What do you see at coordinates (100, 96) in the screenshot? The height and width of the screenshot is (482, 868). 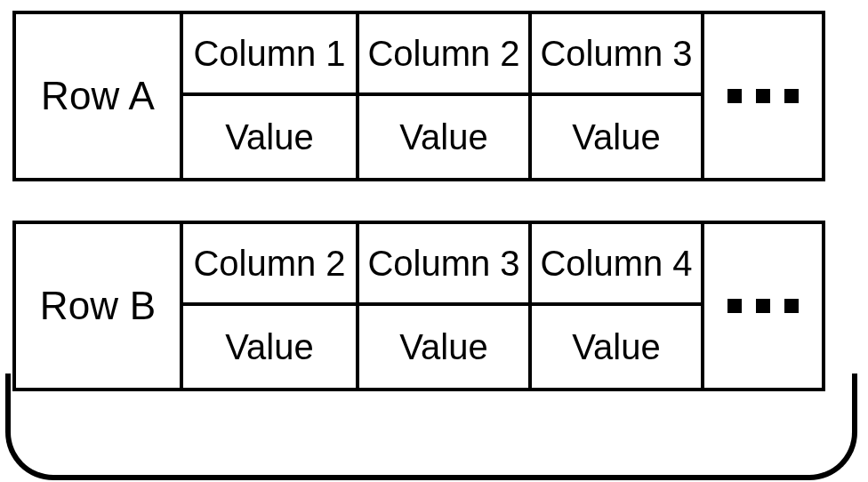 I see `row-a-label: Row A` at bounding box center [100, 96].